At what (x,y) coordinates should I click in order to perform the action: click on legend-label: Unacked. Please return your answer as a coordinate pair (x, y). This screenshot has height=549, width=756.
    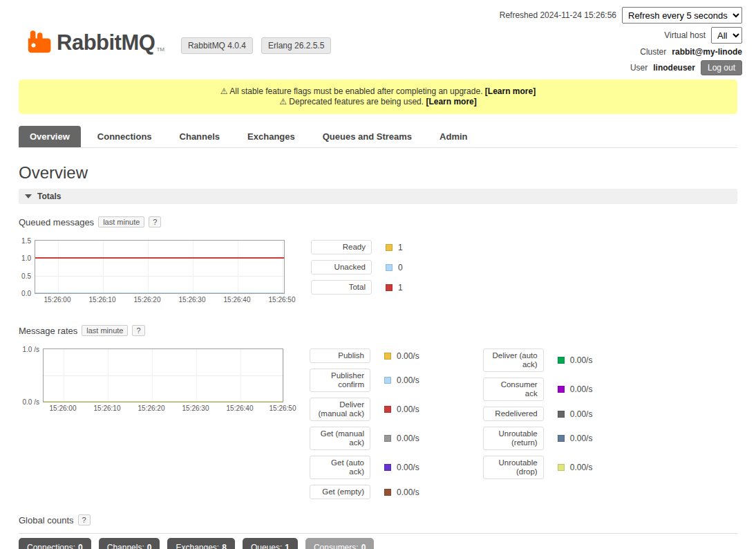
    Looking at the image, I should click on (341, 267).